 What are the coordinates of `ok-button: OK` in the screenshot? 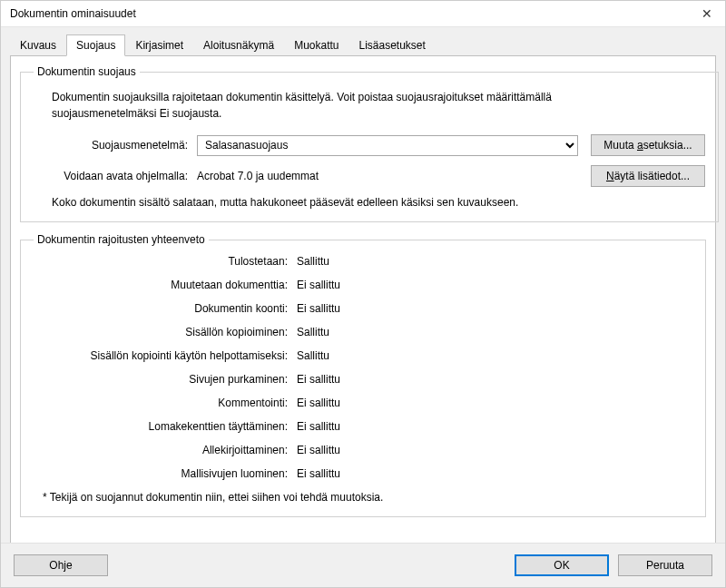 It's located at (562, 565).